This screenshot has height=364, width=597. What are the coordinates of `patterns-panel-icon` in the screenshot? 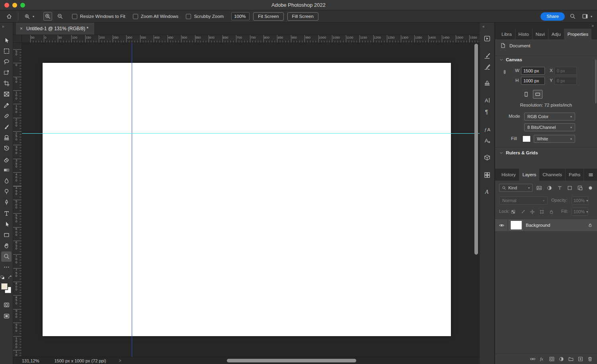 It's located at (487, 175).